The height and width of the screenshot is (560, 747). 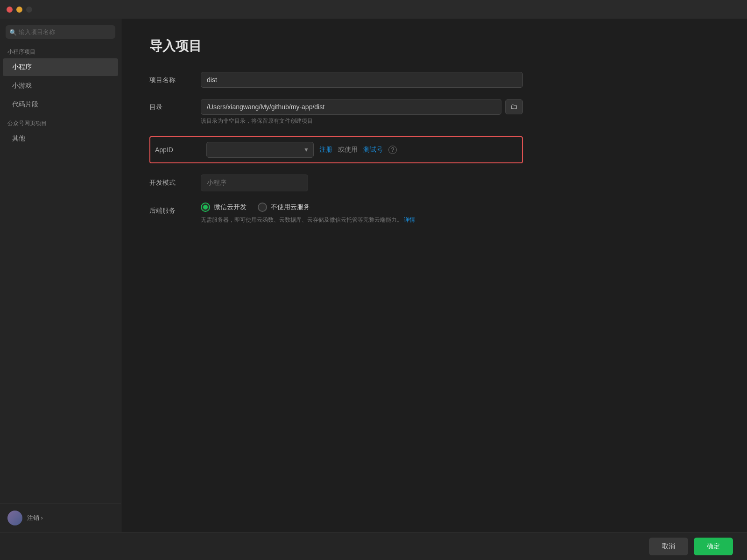 I want to click on titlebar, so click(x=374, y=9).